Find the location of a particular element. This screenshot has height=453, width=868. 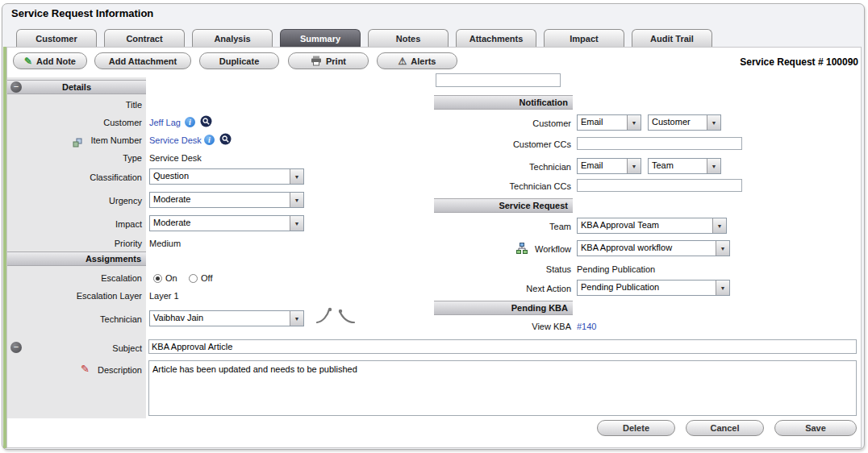

technician-value: Vaibhav Jain is located at coordinates (219, 318).